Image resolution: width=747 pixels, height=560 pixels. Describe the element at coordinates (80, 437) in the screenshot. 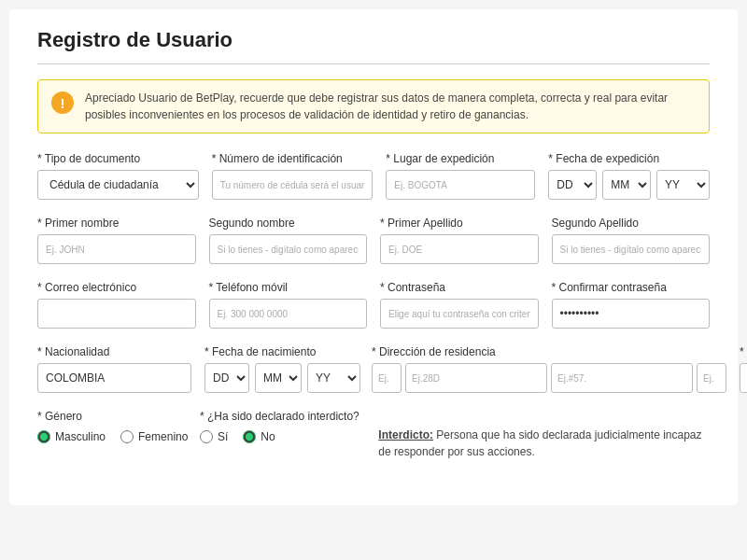

I see `genero-masculino-label: Masculino` at that location.